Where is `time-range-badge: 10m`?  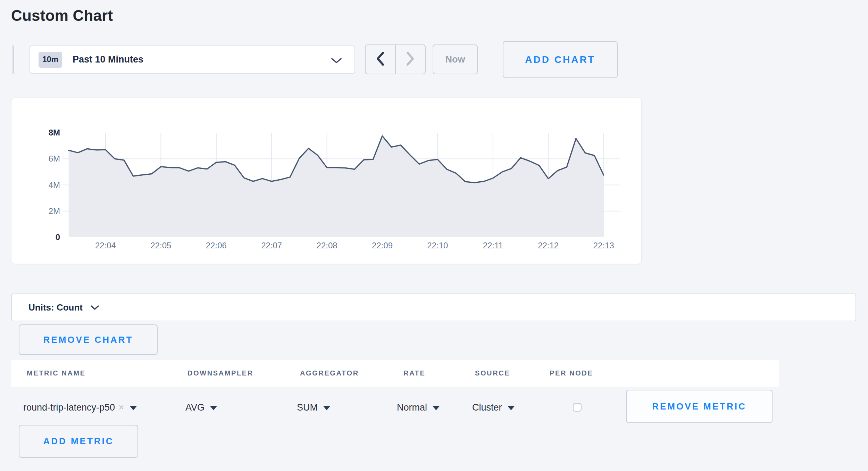 time-range-badge: 10m is located at coordinates (50, 60).